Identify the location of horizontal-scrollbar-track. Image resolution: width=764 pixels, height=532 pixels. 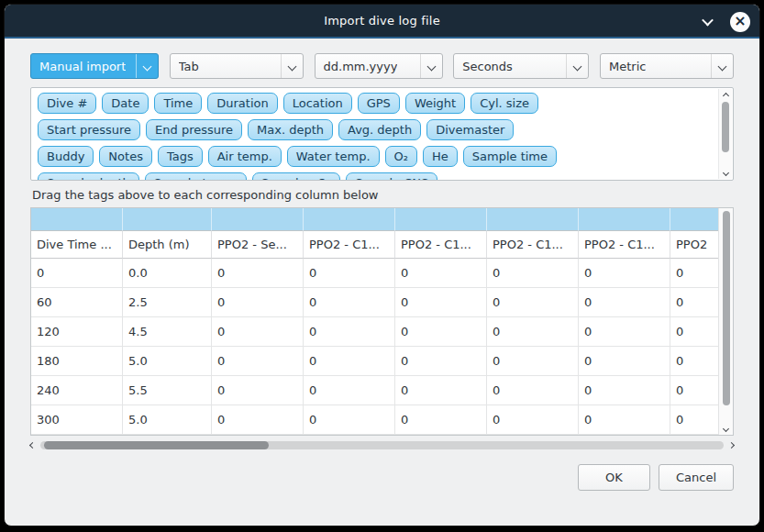
(382, 446).